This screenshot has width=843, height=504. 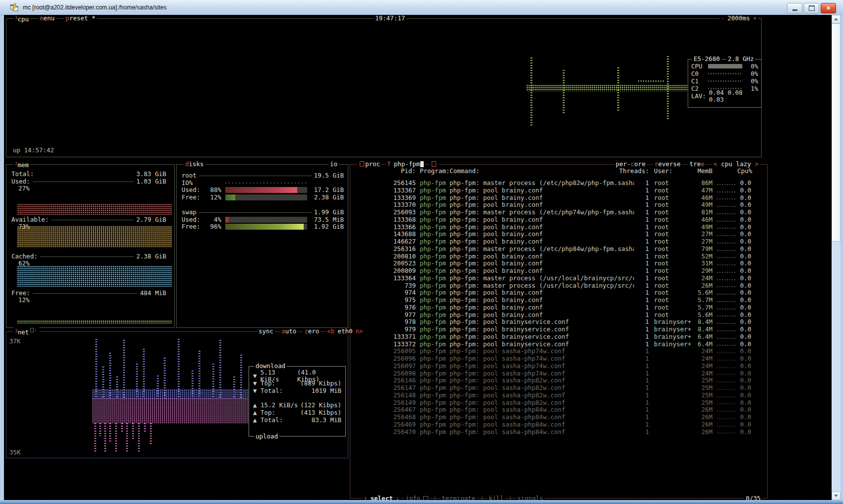 I want to click on scroll-down-button, so click(x=836, y=496).